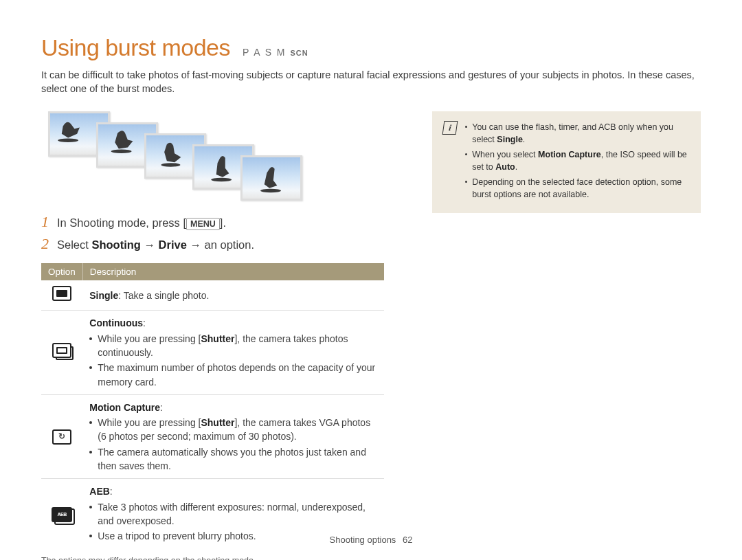 This screenshot has height=560, width=742. What do you see at coordinates (234, 346) in the screenshot?
I see `continuous-bullet-1: While you are pressing [Shutter], the ca…` at bounding box center [234, 346].